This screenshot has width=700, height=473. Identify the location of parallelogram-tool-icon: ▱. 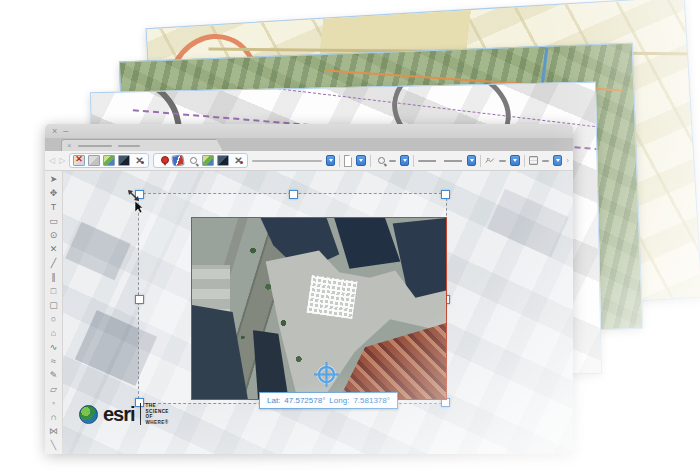
(54, 390).